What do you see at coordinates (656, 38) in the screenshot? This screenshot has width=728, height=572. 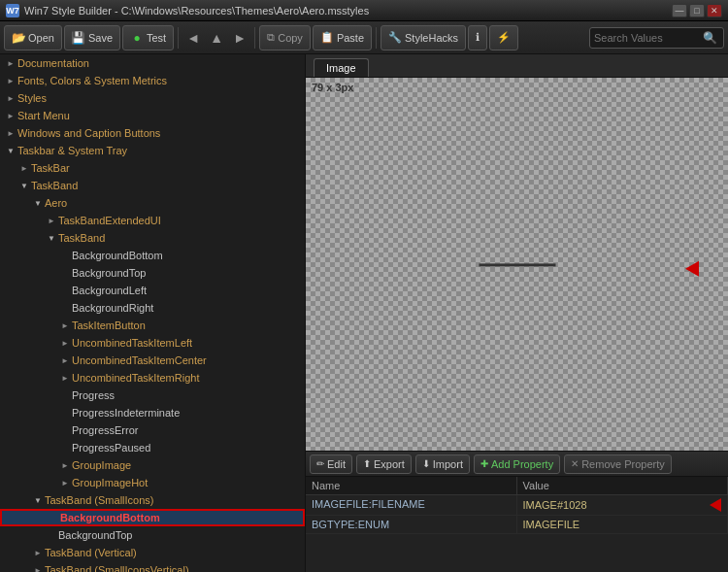 I see `search-box: 🔍` at bounding box center [656, 38].